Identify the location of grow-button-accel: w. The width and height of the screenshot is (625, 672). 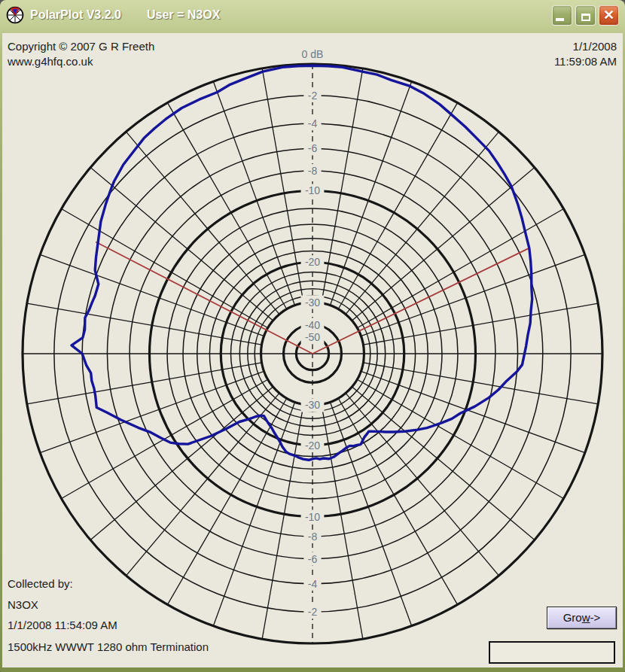
(586, 617).